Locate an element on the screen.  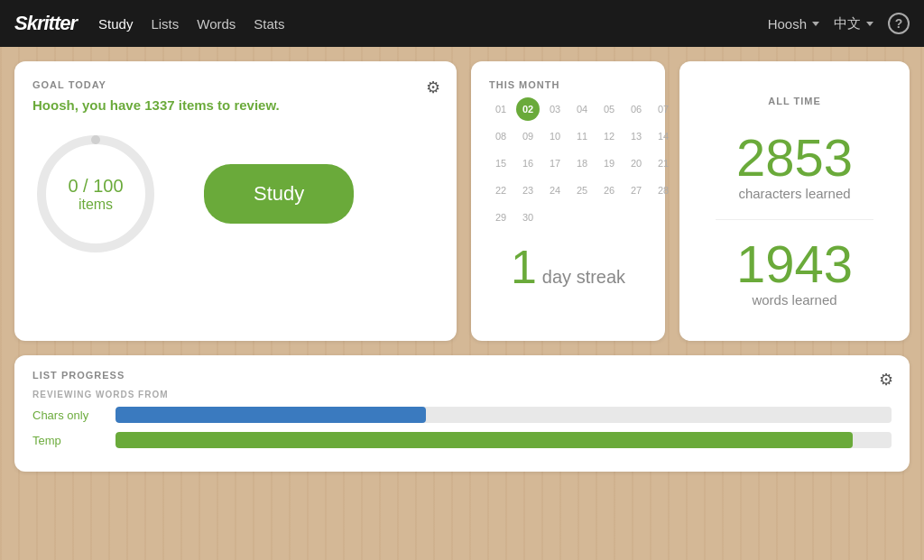
calendar-day-11: 11 is located at coordinates (582, 136).